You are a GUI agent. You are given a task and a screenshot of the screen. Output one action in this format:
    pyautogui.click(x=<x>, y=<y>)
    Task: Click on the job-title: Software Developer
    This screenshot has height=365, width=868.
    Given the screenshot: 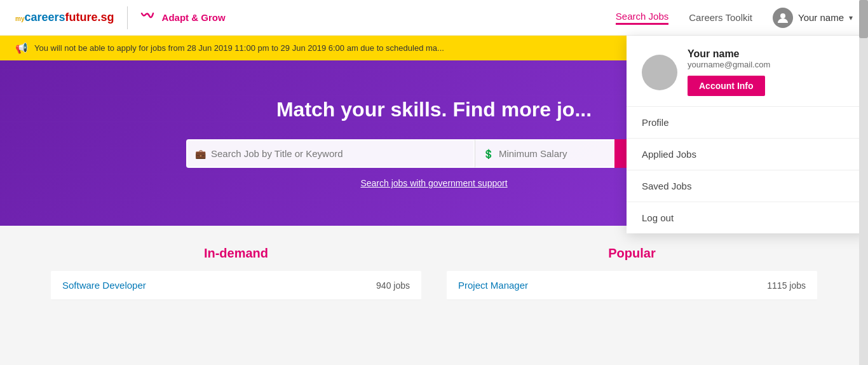 What is the action you would take?
    pyautogui.click(x=104, y=285)
    